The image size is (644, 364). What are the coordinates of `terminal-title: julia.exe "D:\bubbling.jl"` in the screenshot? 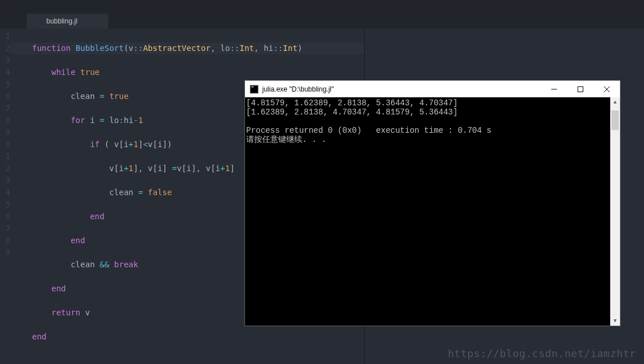 It's located at (402, 89).